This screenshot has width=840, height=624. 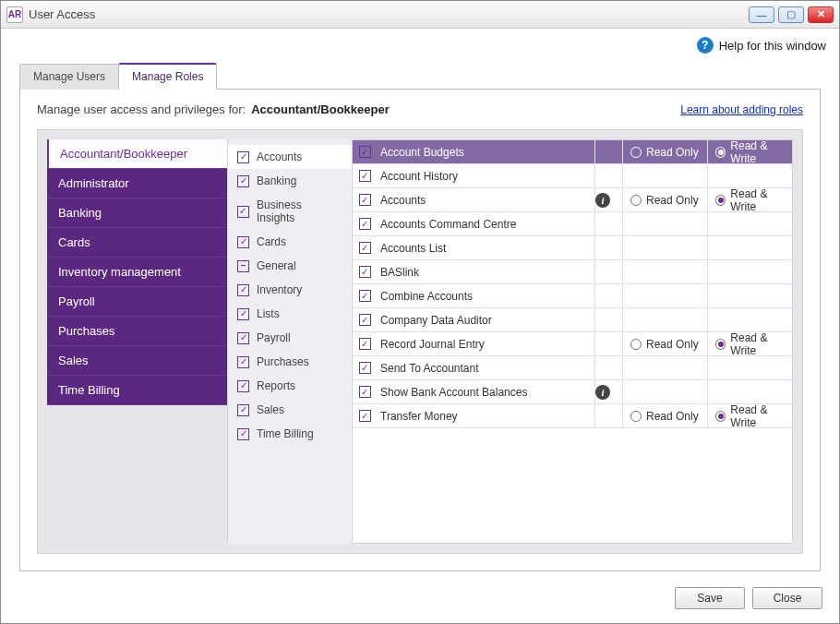 I want to click on maximize-button: ▢, so click(x=791, y=15).